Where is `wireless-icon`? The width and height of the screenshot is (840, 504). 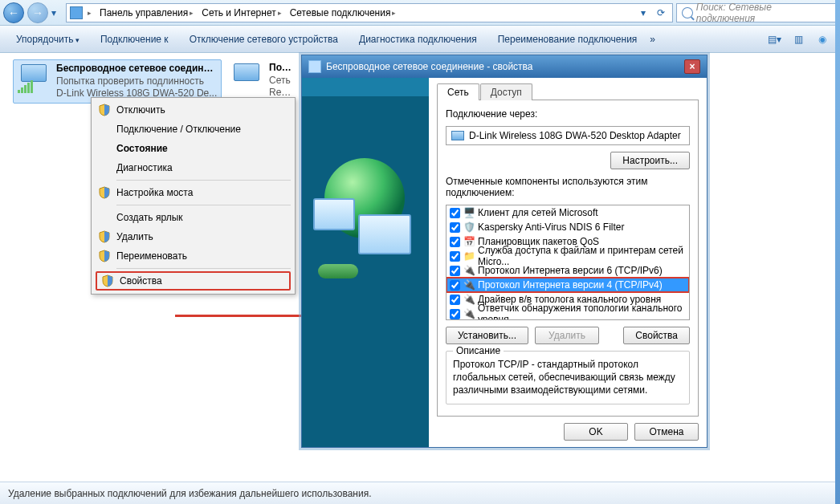 wireless-icon is located at coordinates (34, 79).